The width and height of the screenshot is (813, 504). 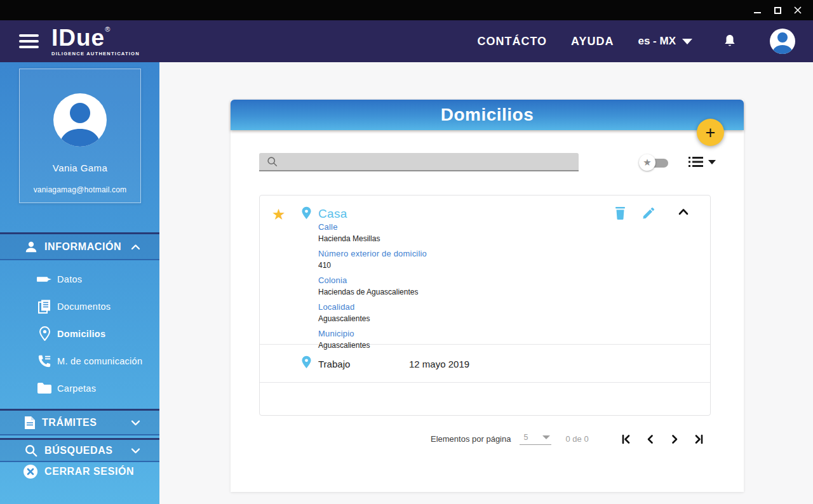 What do you see at coordinates (80, 279) in the screenshot?
I see `sidebar-item-datos: Datos` at bounding box center [80, 279].